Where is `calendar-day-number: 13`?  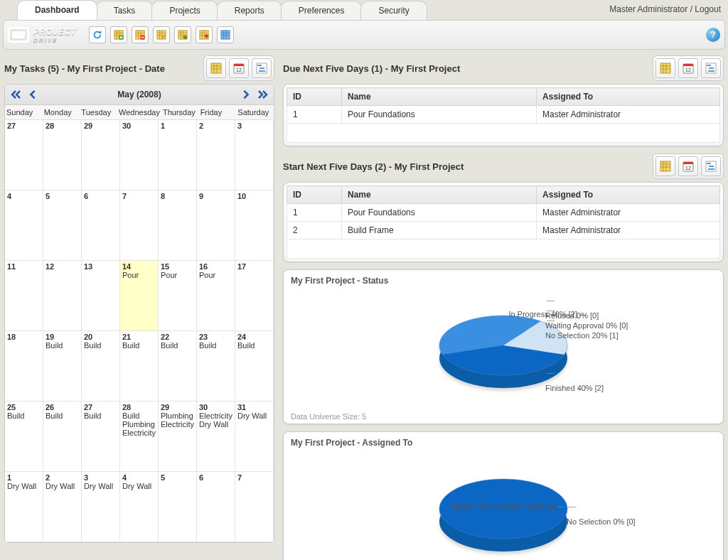
calendar-day-number: 13 is located at coordinates (101, 266).